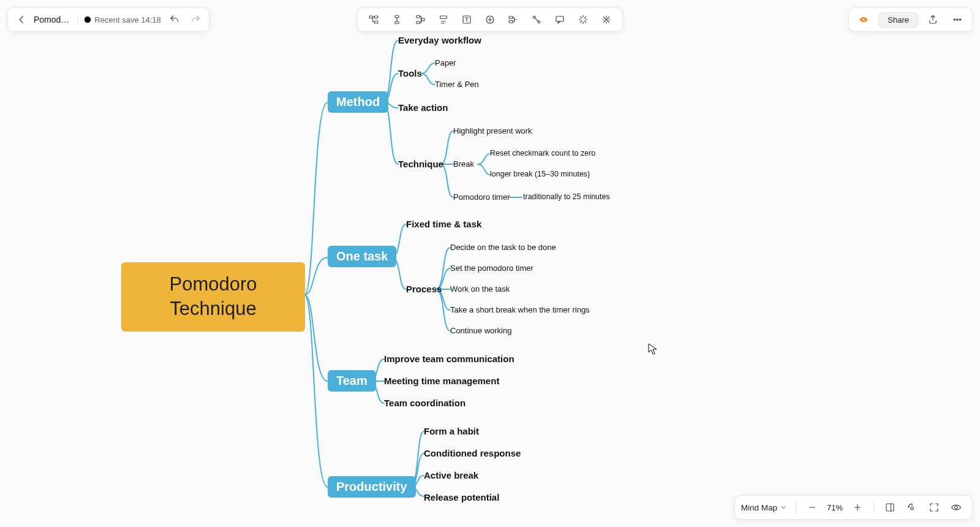  I want to click on outline-panel-button, so click(890, 507).